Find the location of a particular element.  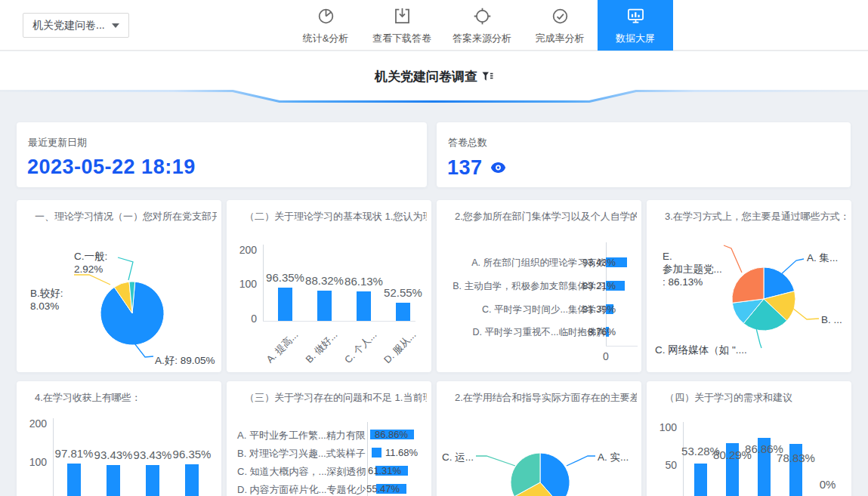

chart-card-8: 1005053.28%80.29%86.86%78.83%0%（四）关于学习的需… is located at coordinates (749, 439).